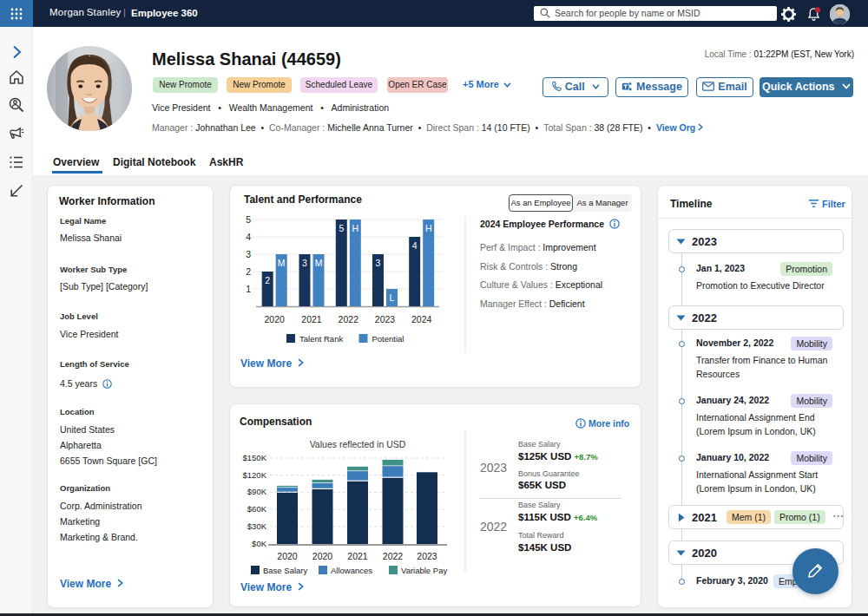 This screenshot has height=616, width=868. Describe the element at coordinates (424, 571) in the screenshot. I see `svg-text: Variable Pay` at that location.